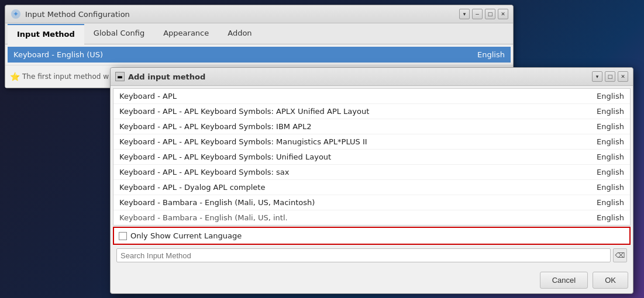  Describe the element at coordinates (243, 141) in the screenshot. I see `item-name: Keyboard - APL - APL Keyboard Symbols: M…` at that location.